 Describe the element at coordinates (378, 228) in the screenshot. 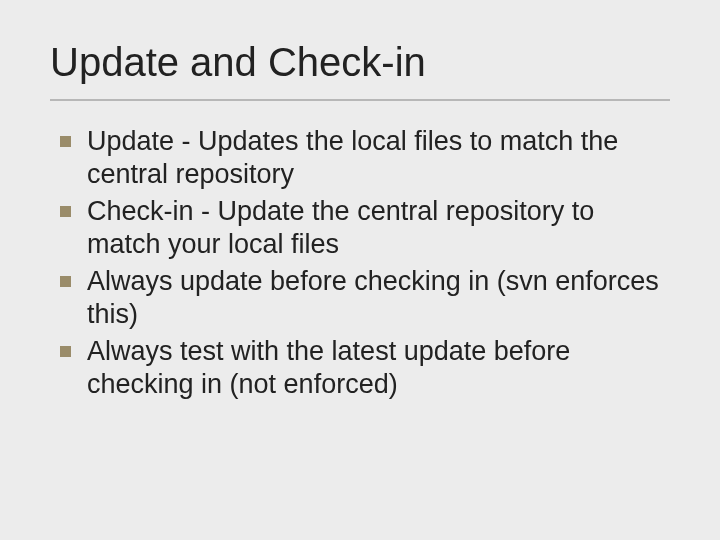

I see `bullet-text: Check-in - Update the central repository…` at that location.